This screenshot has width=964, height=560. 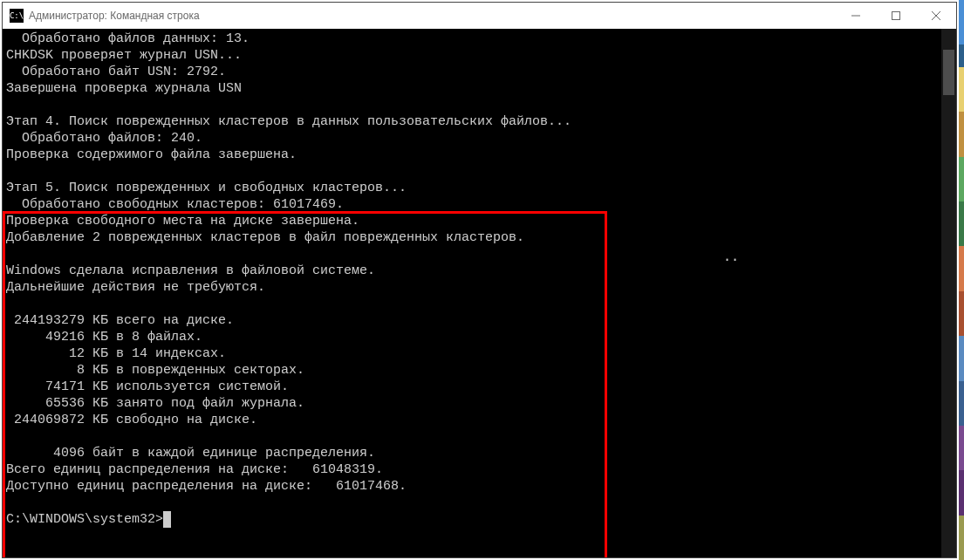 What do you see at coordinates (480, 16) in the screenshot?
I see `titlebar: C:\ Администратор: Командная строка` at bounding box center [480, 16].